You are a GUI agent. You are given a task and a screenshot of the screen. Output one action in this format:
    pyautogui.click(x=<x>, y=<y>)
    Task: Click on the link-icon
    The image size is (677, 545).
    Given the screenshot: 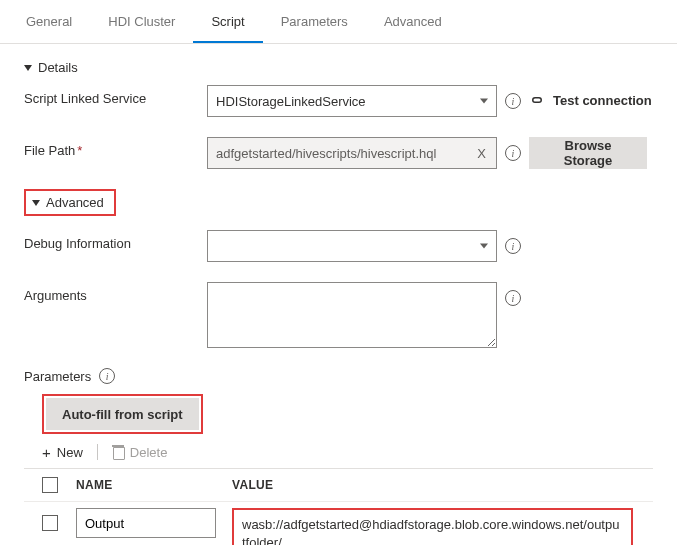 What is the action you would take?
    pyautogui.click(x=537, y=101)
    